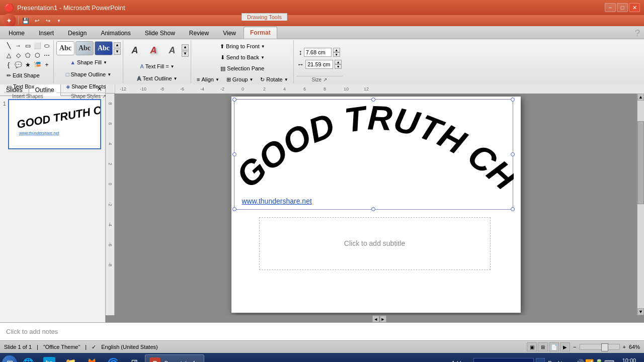 The height and width of the screenshot is (362, 644). I want to click on text-outline-button: A Text Outline ▼, so click(157, 78).